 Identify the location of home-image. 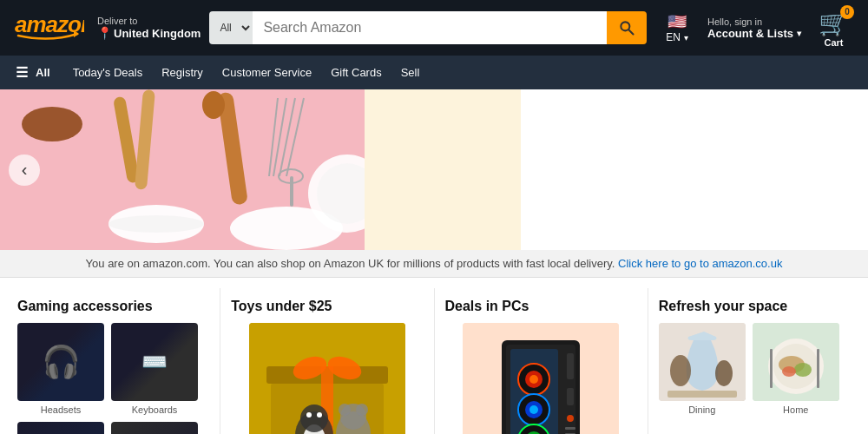
(796, 362).